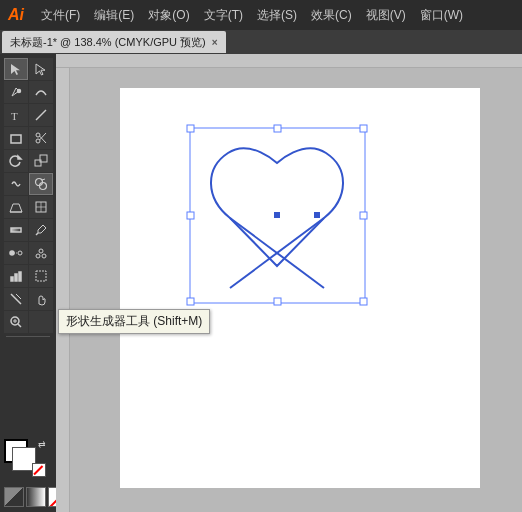 This screenshot has width=522, height=512. What do you see at coordinates (14, 116) in the screenshot?
I see `svg-text: T` at bounding box center [14, 116].